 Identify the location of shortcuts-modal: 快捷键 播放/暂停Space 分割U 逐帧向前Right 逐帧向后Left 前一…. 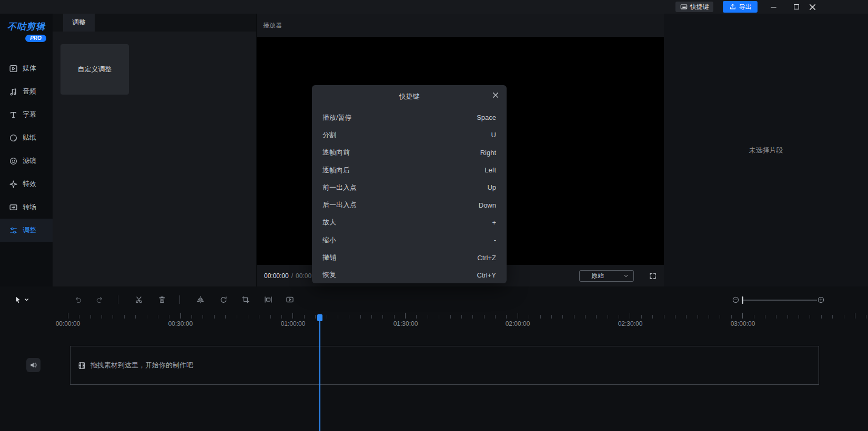
(409, 184).